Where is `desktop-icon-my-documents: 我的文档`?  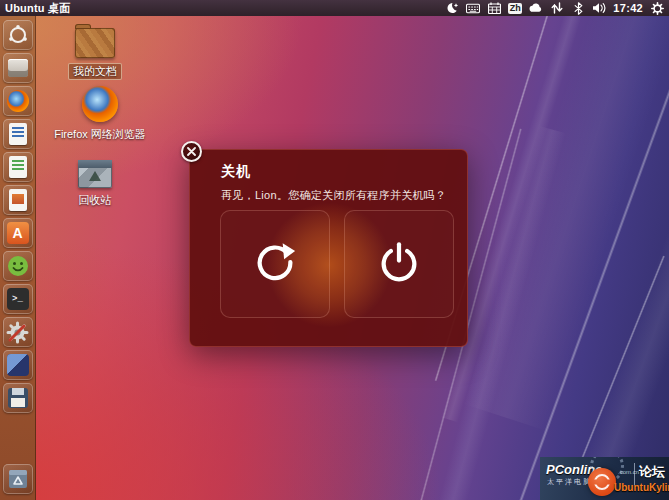 desktop-icon-my-documents: 我的文档 is located at coordinates (95, 54).